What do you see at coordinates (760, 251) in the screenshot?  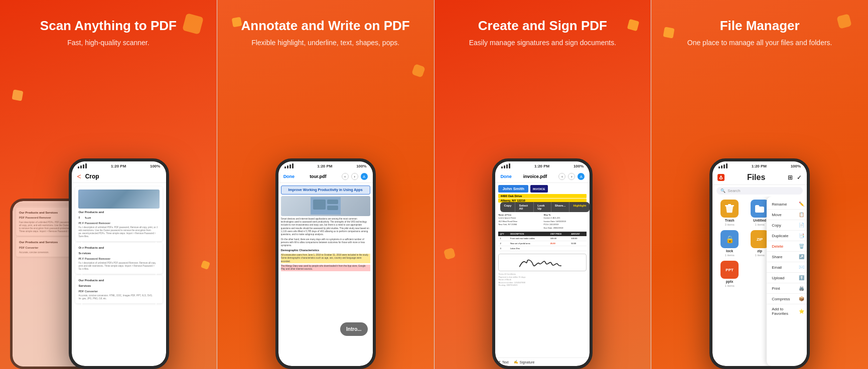 I see `zip-file-name: zip` at bounding box center [760, 251].